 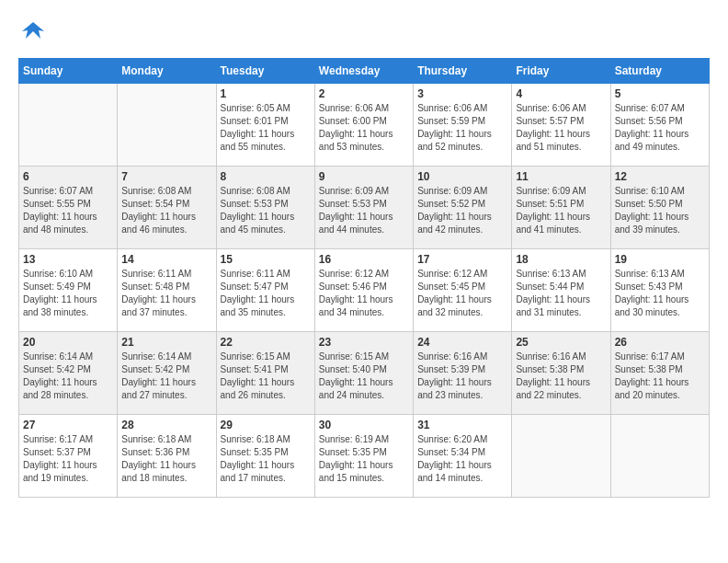 What do you see at coordinates (167, 290) in the screenshot?
I see `calendar-cell: 14Sunrise: 6:11 AM Sunset: 5:48 PM Dayli…` at bounding box center [167, 290].